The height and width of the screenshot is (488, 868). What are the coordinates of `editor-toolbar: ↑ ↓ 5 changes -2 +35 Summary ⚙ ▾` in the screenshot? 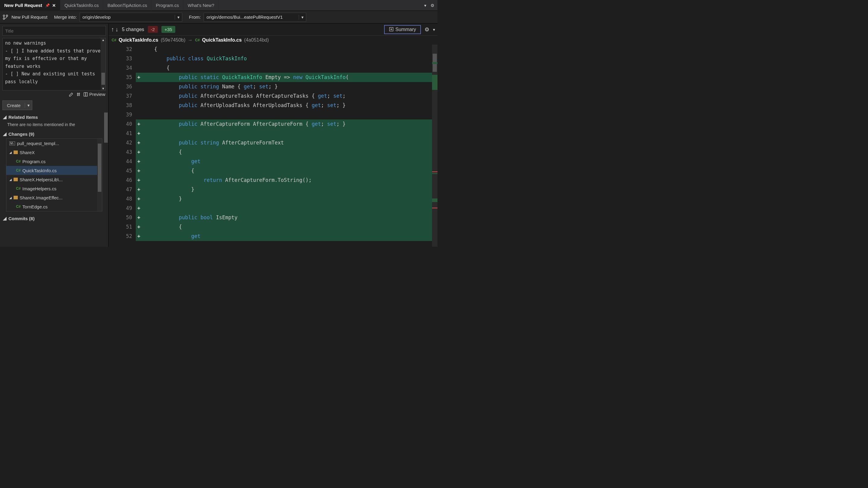 It's located at (273, 30).